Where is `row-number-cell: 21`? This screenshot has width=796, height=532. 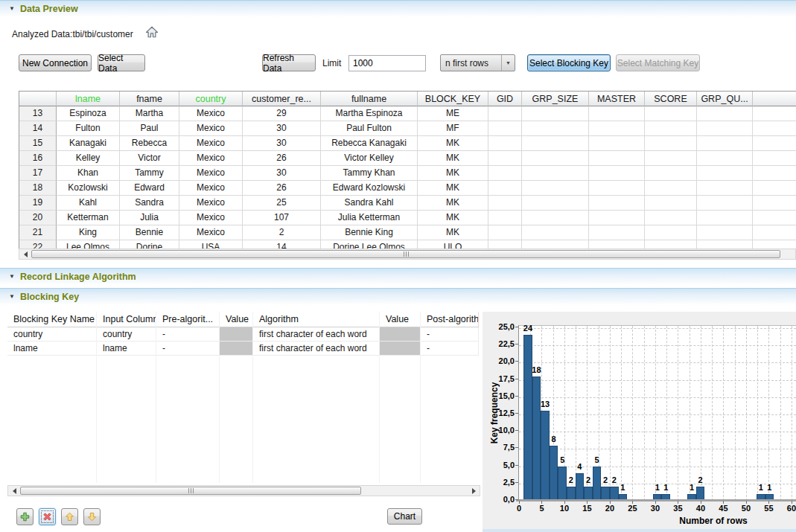 row-number-cell: 21 is located at coordinates (38, 233).